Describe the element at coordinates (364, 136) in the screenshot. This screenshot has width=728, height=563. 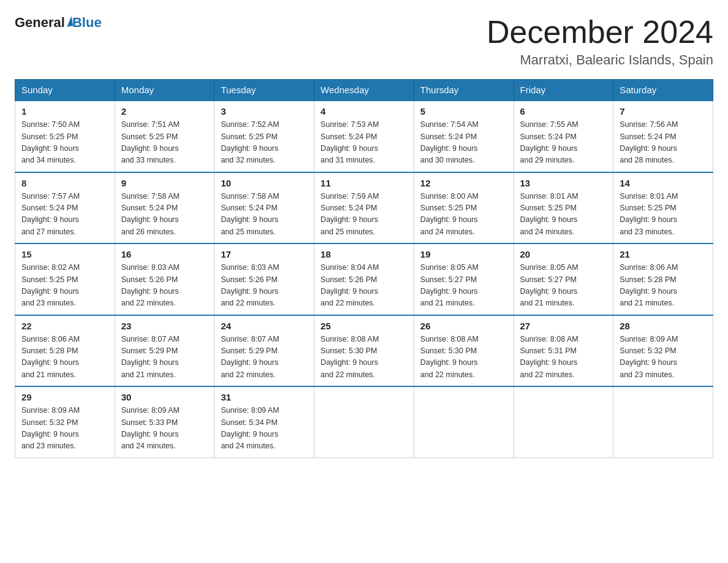
I see `calendar-day-cell: 4Sunrise: 7:53 AMSunset: 5:24 PMDaylight…` at that location.